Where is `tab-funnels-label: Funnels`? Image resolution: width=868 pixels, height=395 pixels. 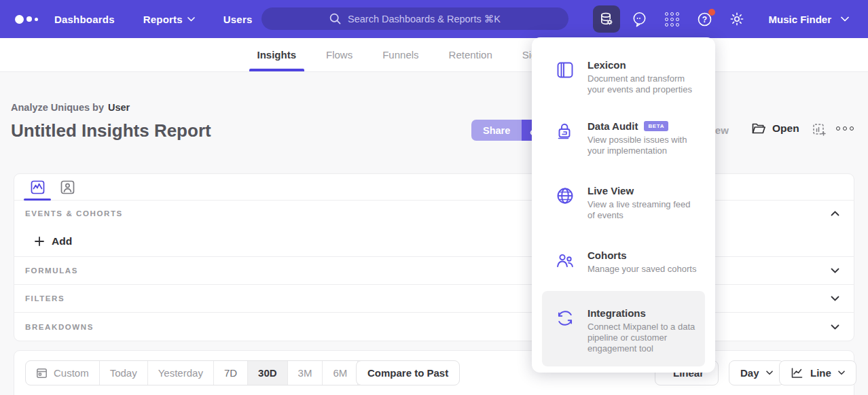 tab-funnels-label: Funnels is located at coordinates (401, 54).